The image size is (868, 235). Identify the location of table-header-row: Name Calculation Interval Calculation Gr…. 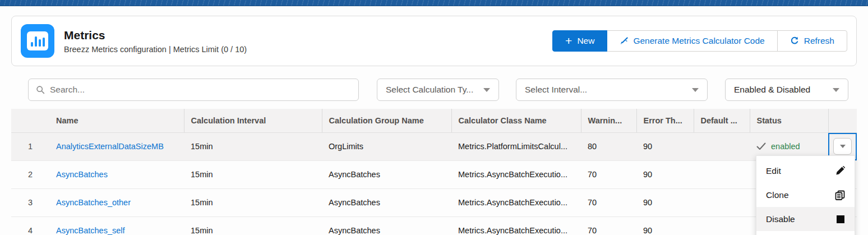
(434, 121).